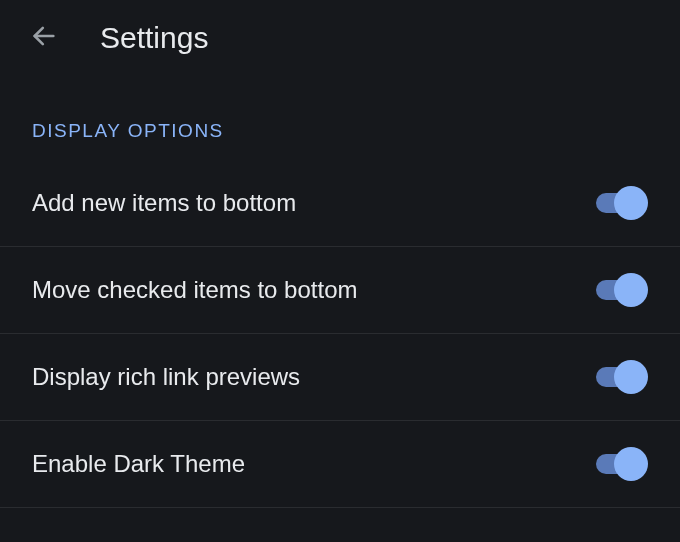  I want to click on toggle-display-rich-previews, so click(620, 377).